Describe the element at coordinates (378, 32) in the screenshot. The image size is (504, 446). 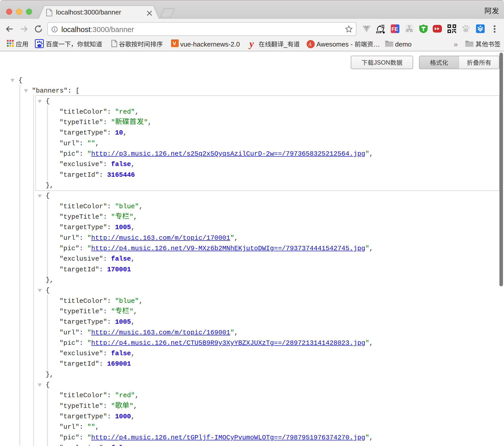
I see `svg-text: en` at that location.